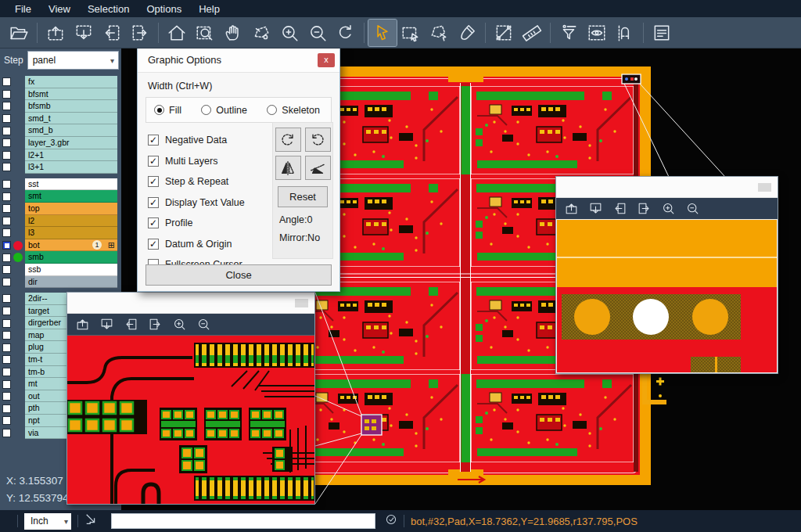 The width and height of the screenshot is (801, 532). What do you see at coordinates (439, 33) in the screenshot?
I see `polygon-select-button` at bounding box center [439, 33].